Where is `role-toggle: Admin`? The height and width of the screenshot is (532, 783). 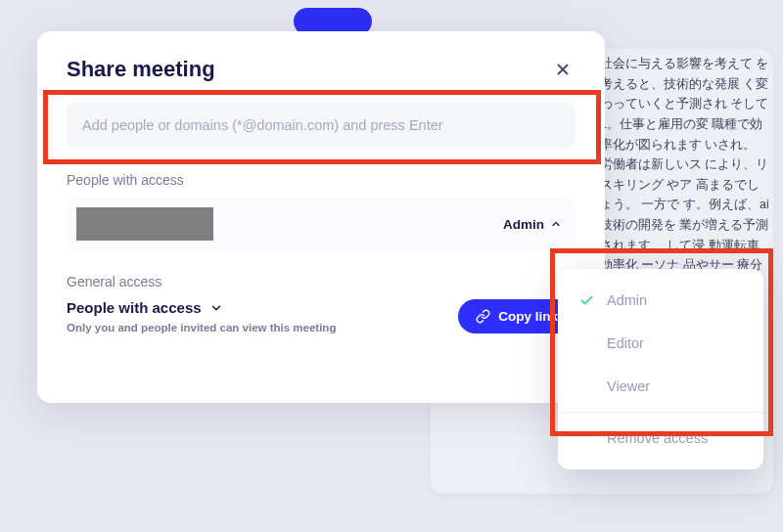
role-toggle: Admin is located at coordinates (532, 225).